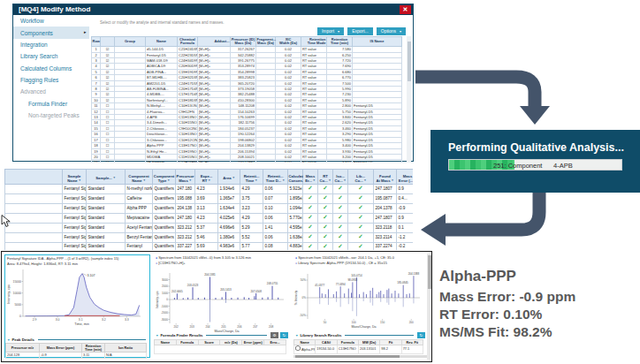 The image size is (640, 364). I want to click on horizontal-scrollbar, so click(361, 357).